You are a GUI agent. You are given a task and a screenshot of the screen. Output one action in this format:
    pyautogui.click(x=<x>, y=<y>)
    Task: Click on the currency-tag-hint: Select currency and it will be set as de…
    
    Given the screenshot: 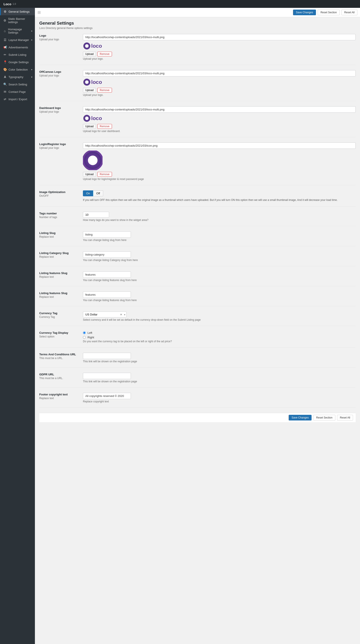 What is the action you would take?
    pyautogui.click(x=219, y=320)
    